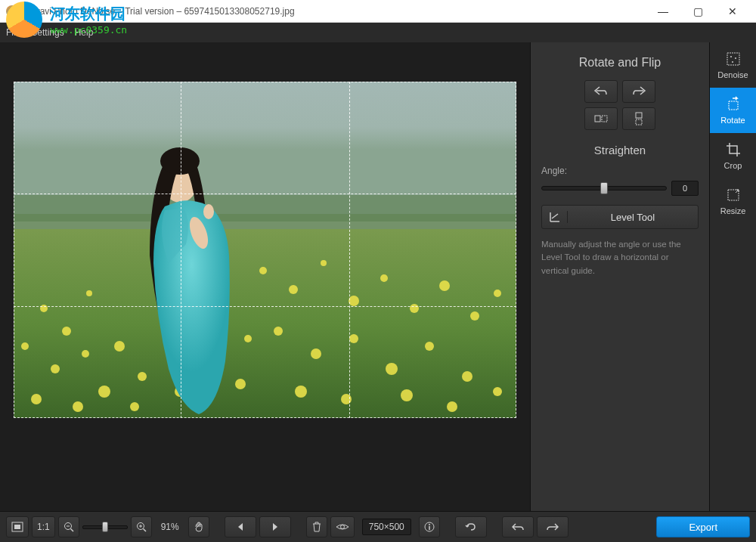 This screenshot has width=756, height=542. I want to click on app-icon, so click(12, 11).